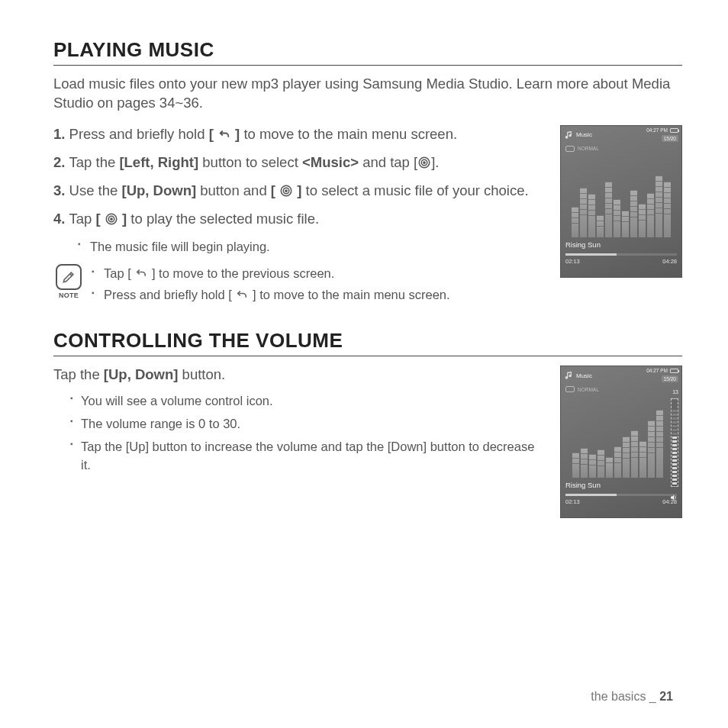 This screenshot has height=728, width=728. I want to click on vol-b1: You will see a volume control icon., so click(300, 401).